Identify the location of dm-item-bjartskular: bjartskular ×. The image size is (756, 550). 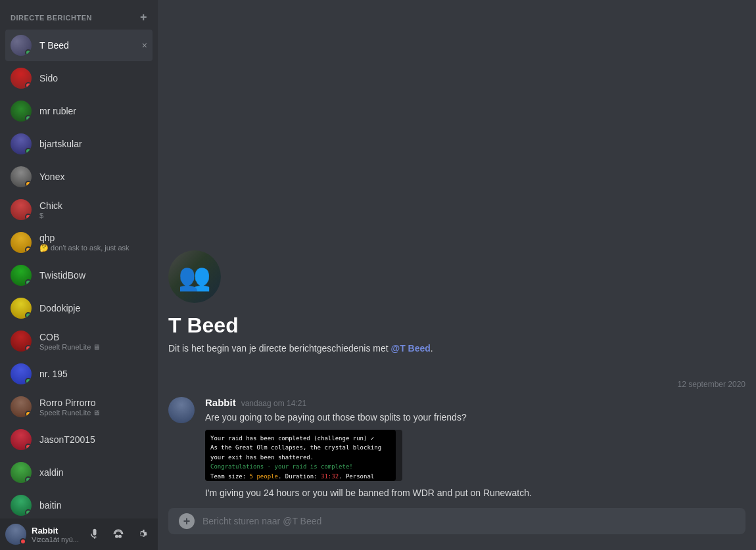
(79, 144).